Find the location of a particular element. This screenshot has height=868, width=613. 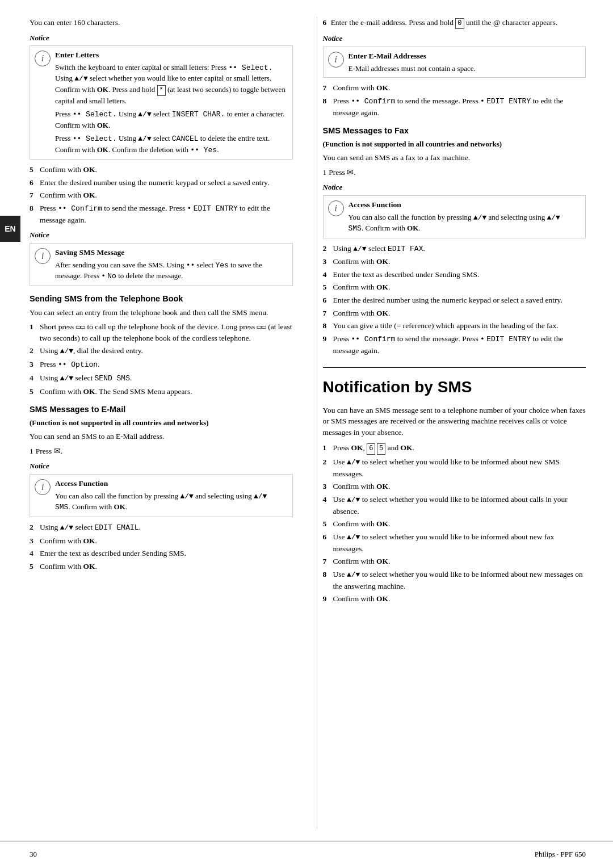

notice-email-addresses: Notice i Enter E-Mail Addresses E-Mail a… is located at coordinates (455, 56).